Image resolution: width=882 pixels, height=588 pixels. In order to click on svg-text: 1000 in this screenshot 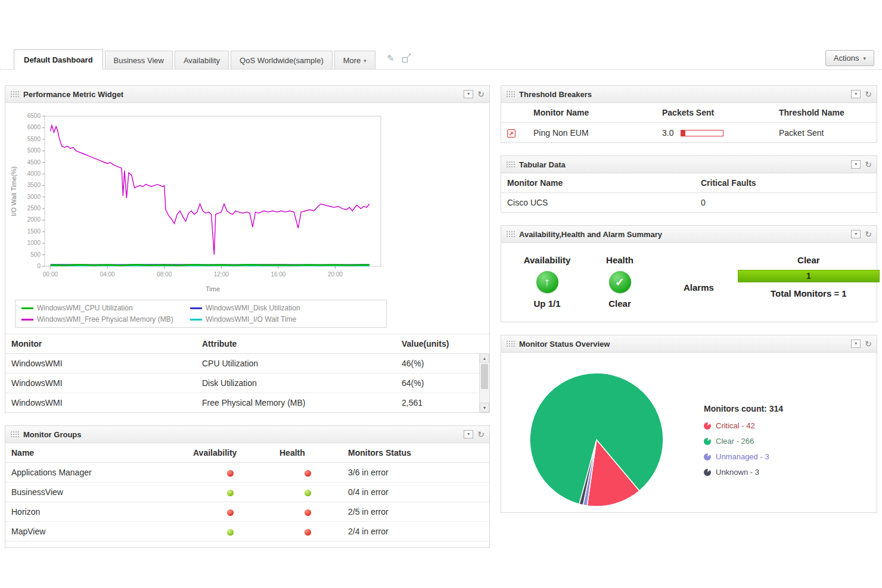, I will do `click(35, 243)`.